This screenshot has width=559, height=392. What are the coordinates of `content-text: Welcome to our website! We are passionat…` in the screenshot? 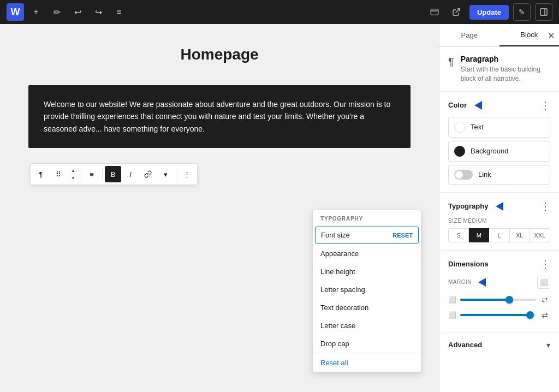 It's located at (217, 117).